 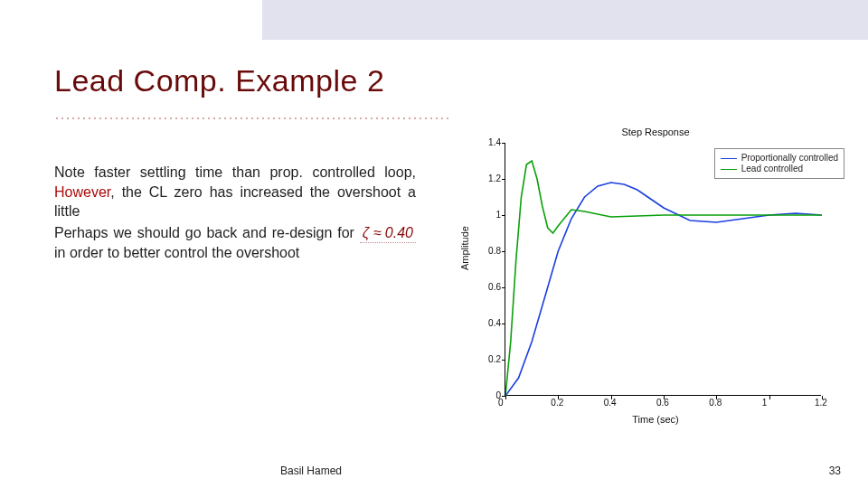 What do you see at coordinates (219, 81) in the screenshot?
I see `slide-title: Lead Comp. Example 2` at bounding box center [219, 81].